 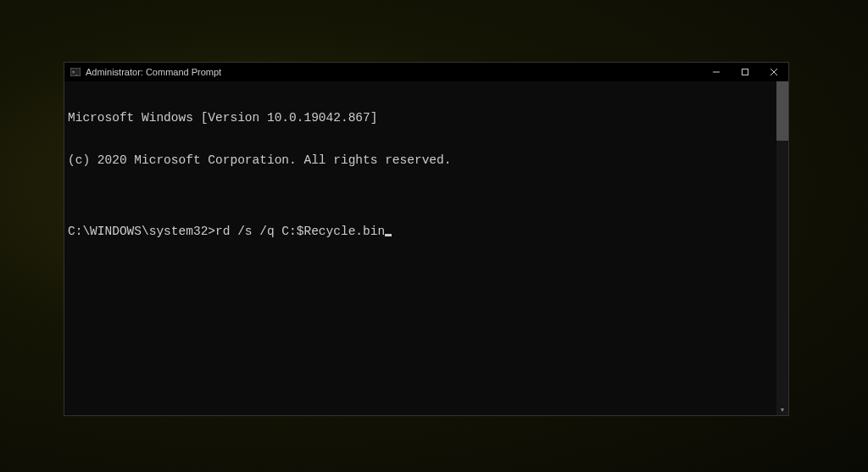 What do you see at coordinates (426, 72) in the screenshot?
I see `titlebar: >_ Administrator: Command Prompt` at bounding box center [426, 72].